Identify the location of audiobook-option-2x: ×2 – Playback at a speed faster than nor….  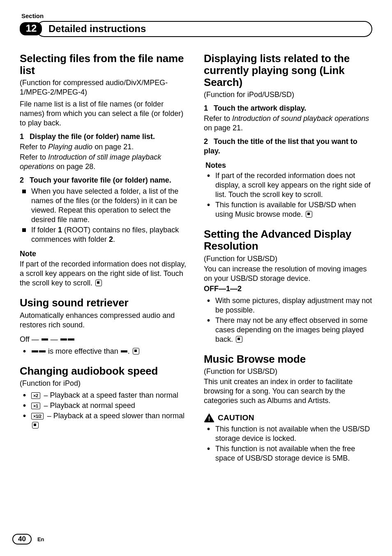
(104, 396).